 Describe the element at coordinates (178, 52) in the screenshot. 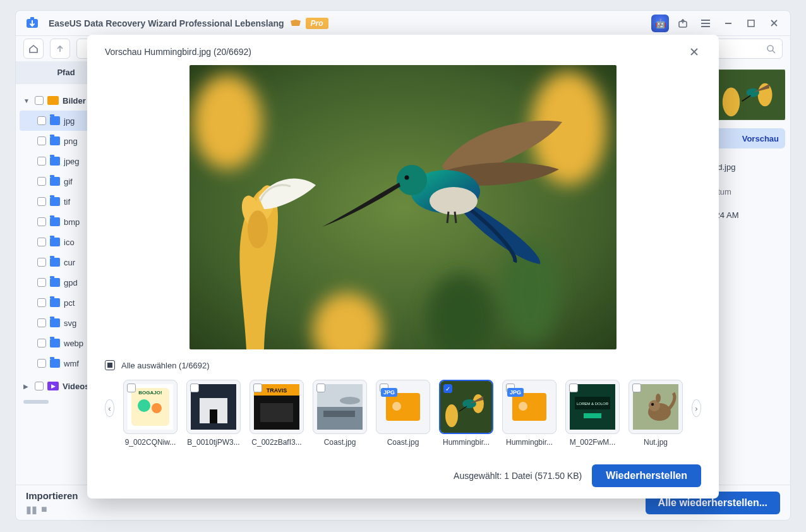

I see `dialog-title: Vorschau Hummingbird.jpg (20/6692)` at that location.